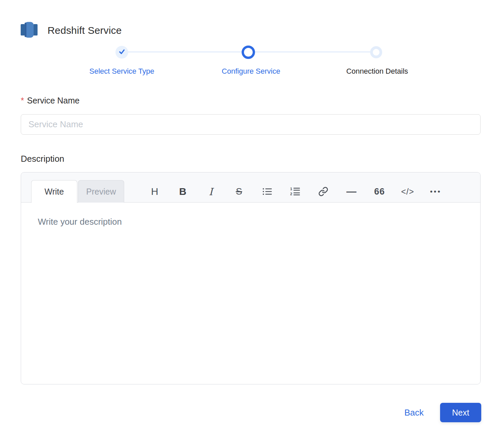  Describe the element at coordinates (351, 192) in the screenshot. I see `horizontal-rule-icon: —` at that location.